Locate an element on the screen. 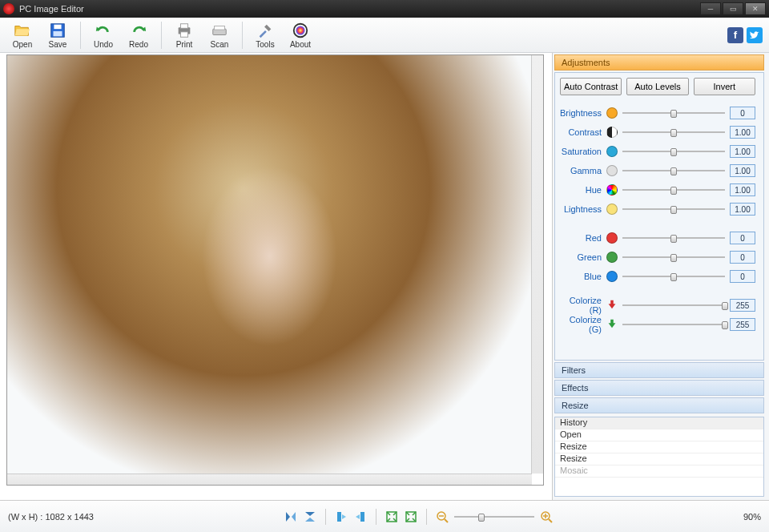 This screenshot has width=769, height=532. about-label: About is located at coordinates (300, 45).